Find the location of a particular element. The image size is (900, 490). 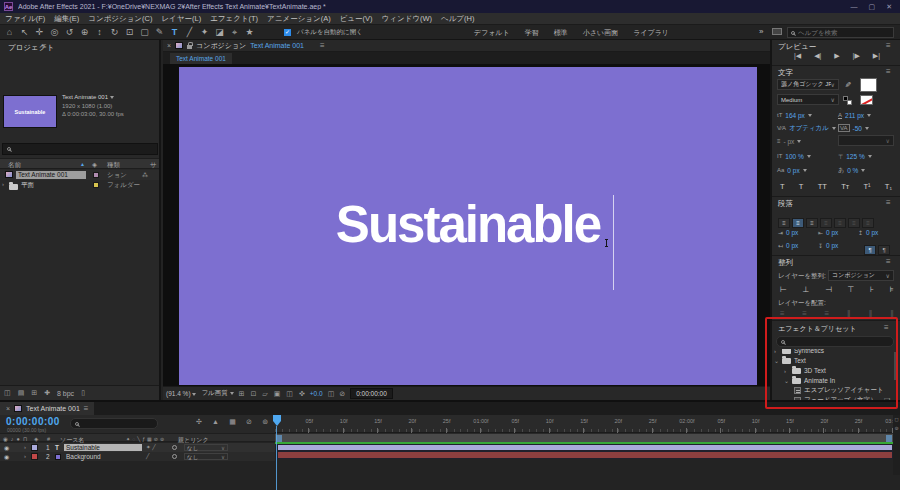

canvas-text: Sustainable is located at coordinates (468, 224).